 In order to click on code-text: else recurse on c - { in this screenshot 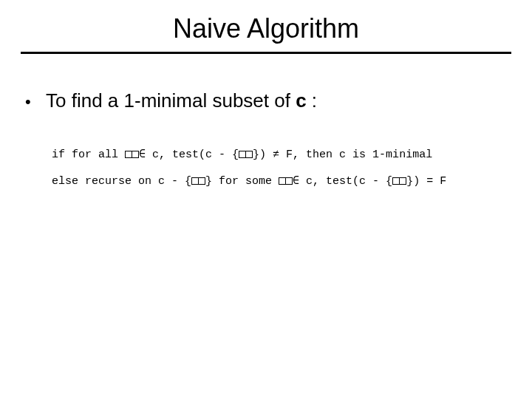, I will do `click(121, 182)`.